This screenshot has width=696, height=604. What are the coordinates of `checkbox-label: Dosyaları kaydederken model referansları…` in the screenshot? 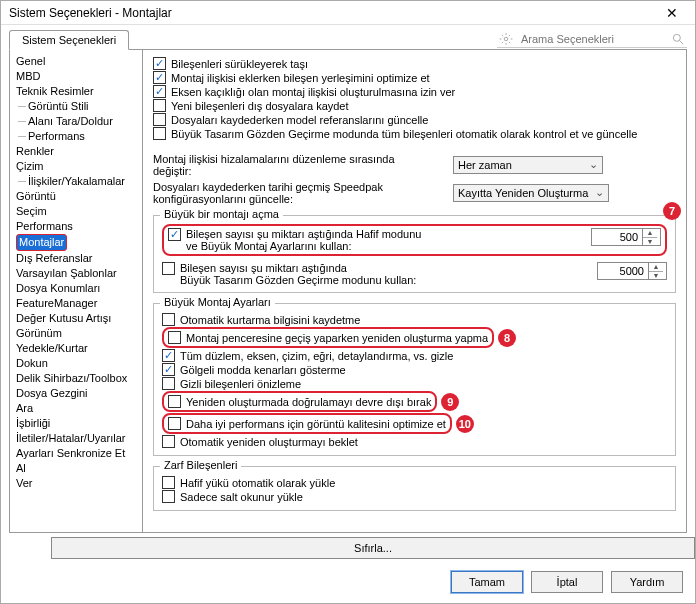 It's located at (300, 120).